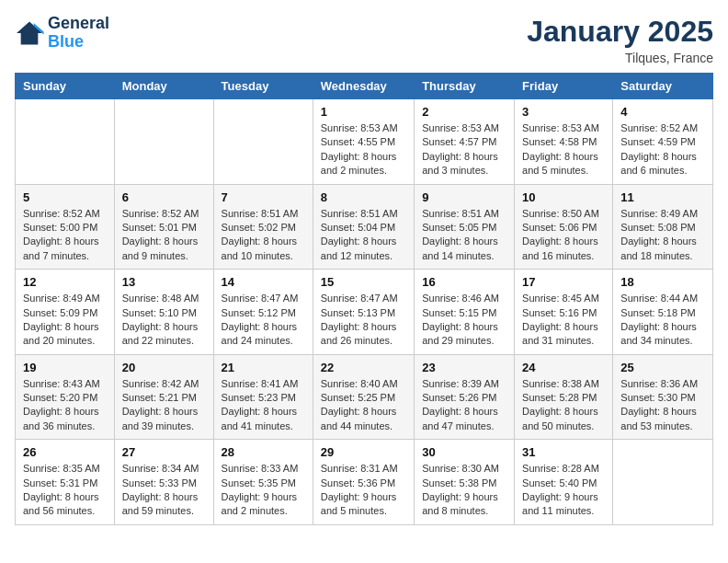  Describe the element at coordinates (164, 490) in the screenshot. I see `day-info: Sunrise: 8:34 AM Sunset: 5:33 PM Dayligh…` at that location.